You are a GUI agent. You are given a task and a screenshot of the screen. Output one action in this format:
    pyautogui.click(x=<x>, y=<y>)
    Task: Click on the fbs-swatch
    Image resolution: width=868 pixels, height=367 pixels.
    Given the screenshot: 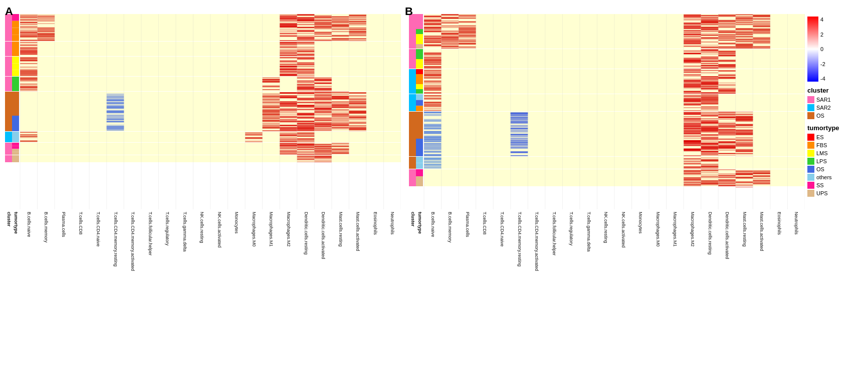 What is the action you would take?
    pyautogui.click(x=811, y=145)
    